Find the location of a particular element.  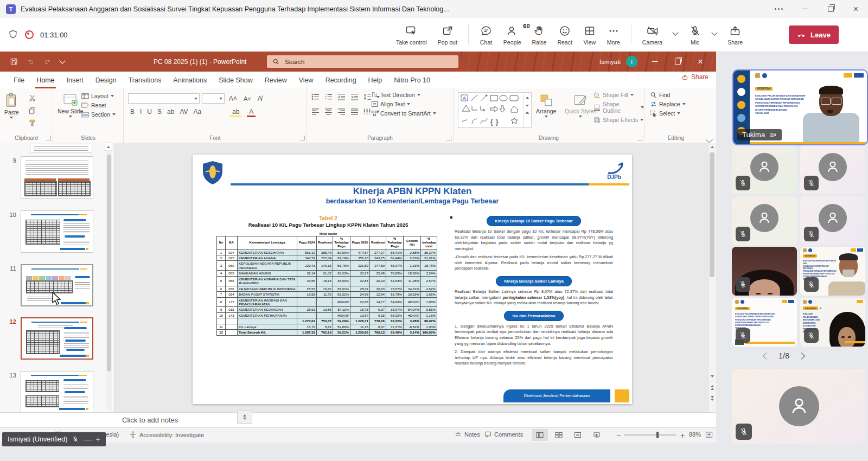

accessibility-indicator: Accessibility: Investigate is located at coordinates (167, 435).